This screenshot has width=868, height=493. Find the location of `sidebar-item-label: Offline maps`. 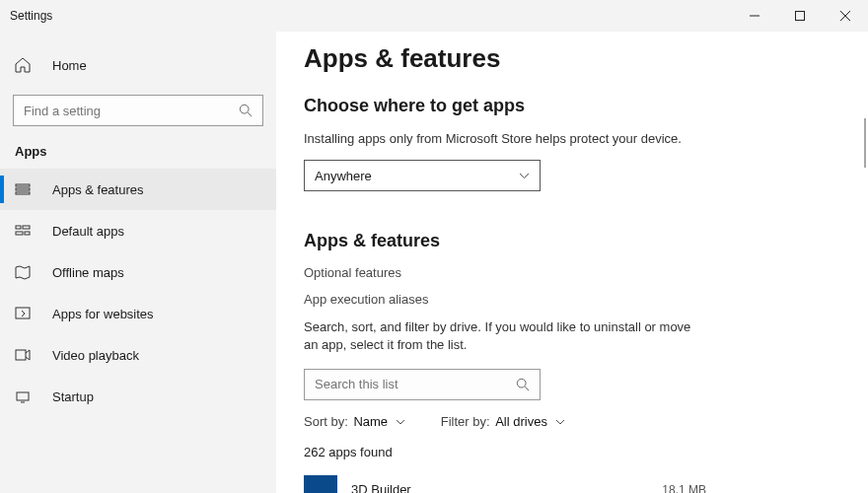

sidebar-item-label: Offline maps is located at coordinates (89, 272).